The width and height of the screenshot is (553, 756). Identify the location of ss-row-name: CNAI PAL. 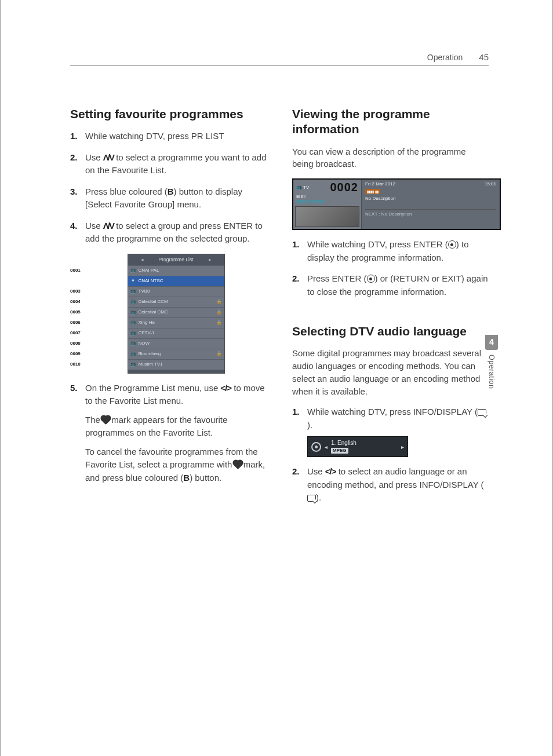
(176, 271).